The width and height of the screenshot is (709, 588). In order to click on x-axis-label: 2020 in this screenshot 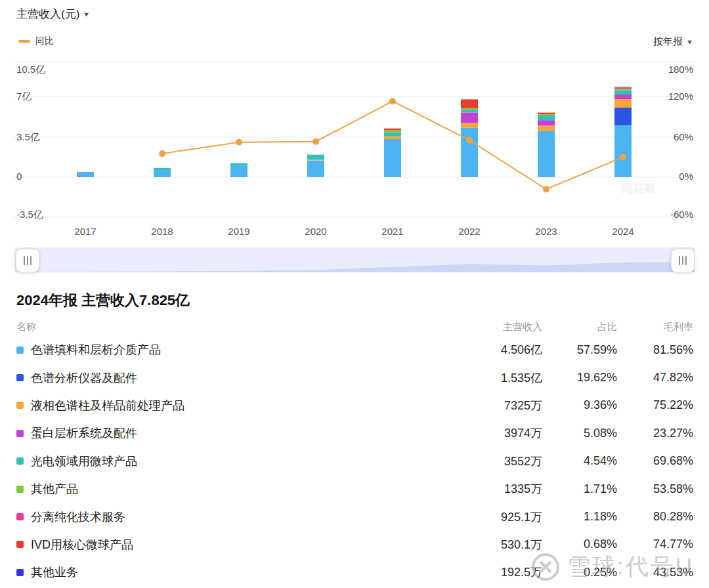, I will do `click(315, 231)`.